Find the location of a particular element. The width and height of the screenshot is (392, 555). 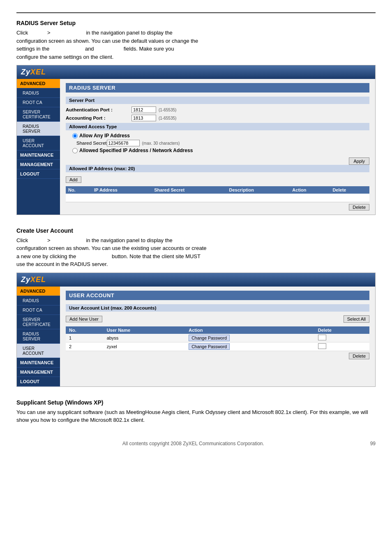

sidebar-useraccount-1: USER ACCOUNT is located at coordinates (39, 143).